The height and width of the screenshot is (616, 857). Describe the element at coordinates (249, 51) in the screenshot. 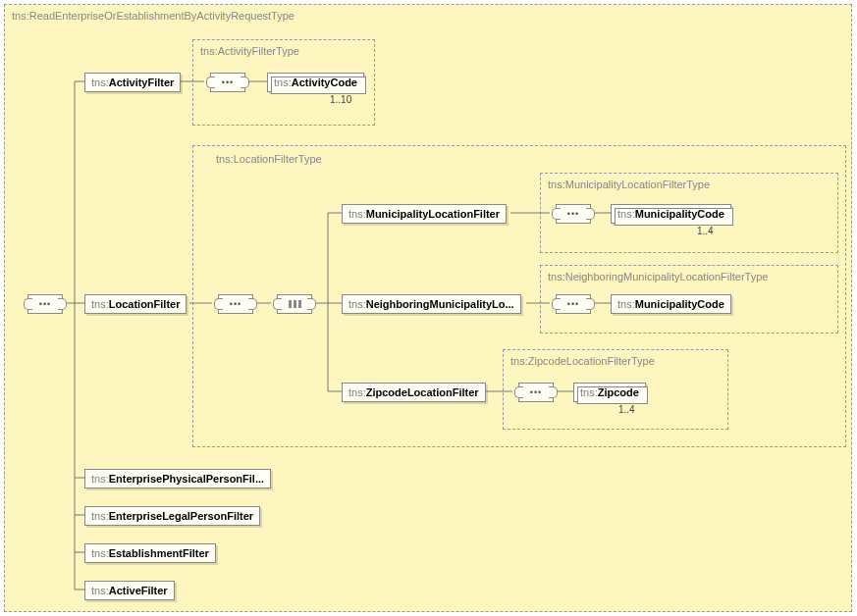

I see `activity-filter-type-label: tns:ActivityFilterType` at that location.